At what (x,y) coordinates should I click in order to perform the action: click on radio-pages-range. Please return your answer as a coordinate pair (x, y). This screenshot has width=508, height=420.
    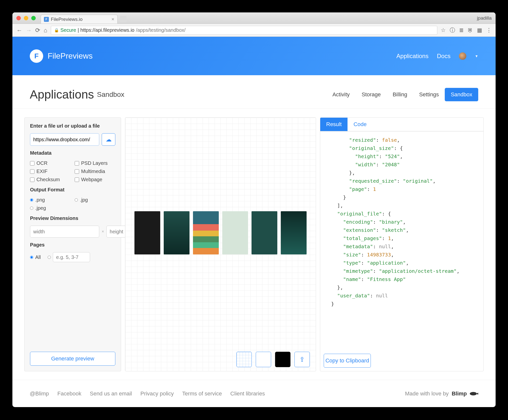
    Looking at the image, I should click on (69, 257).